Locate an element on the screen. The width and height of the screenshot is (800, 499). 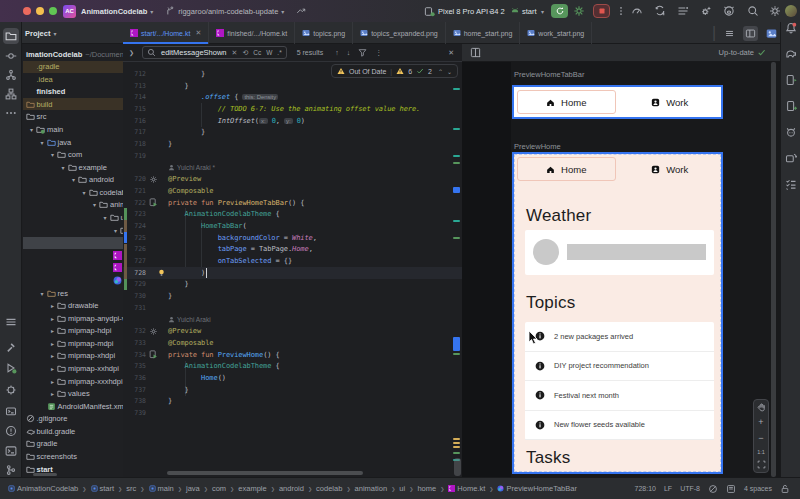
next-match-icon: ↓ is located at coordinates (349, 52).